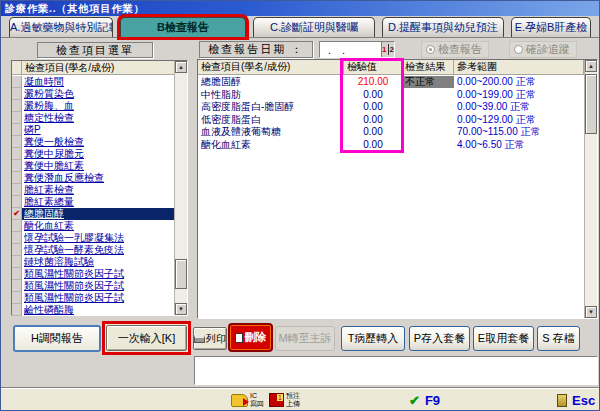 The width and height of the screenshot is (600, 411). Describe the element at coordinates (256, 50) in the screenshot. I see `report-date-label: 檢查報告日期 ：` at that location.